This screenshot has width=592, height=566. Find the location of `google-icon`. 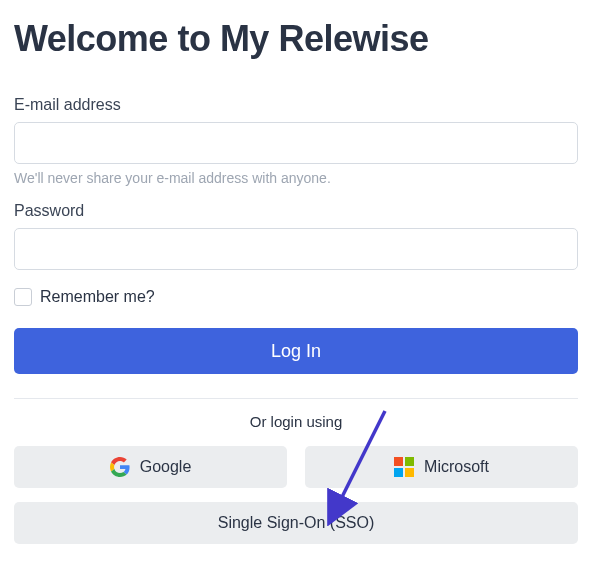

google-icon is located at coordinates (120, 467).